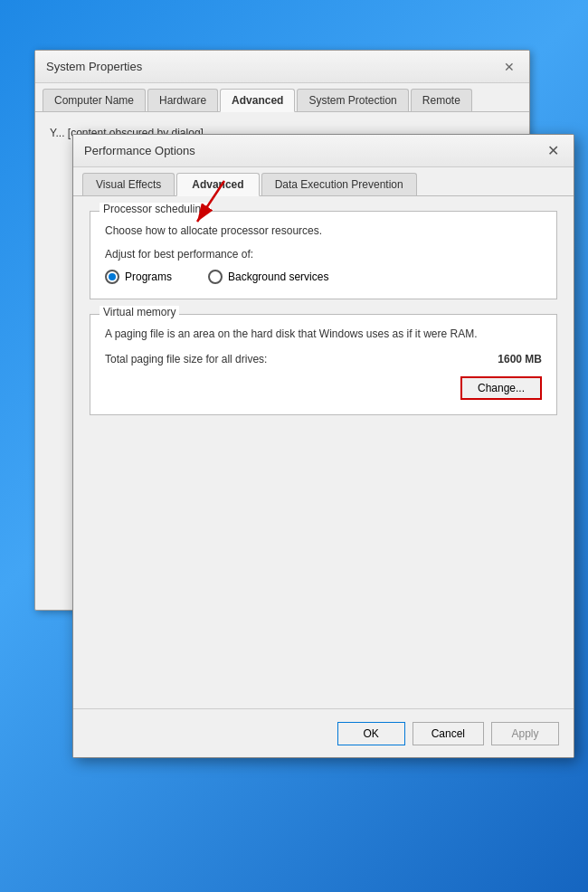 The width and height of the screenshot is (588, 892). I want to click on tab-computer-name: Computer Name, so click(94, 100).